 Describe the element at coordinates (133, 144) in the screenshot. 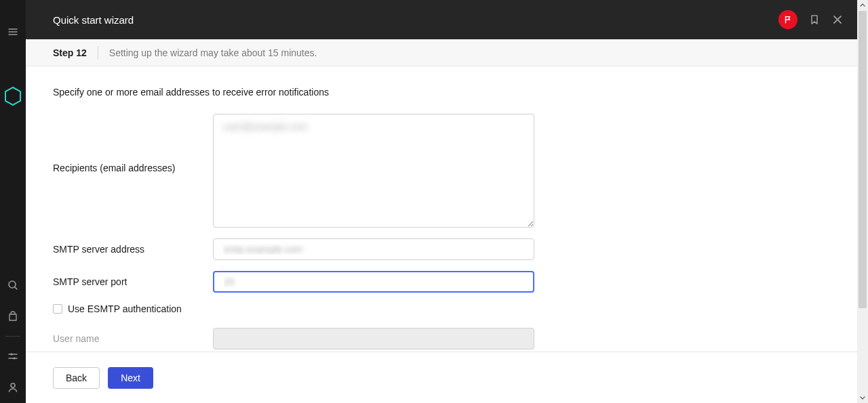

I see `recipients-label: Recipients (email addresses)` at that location.